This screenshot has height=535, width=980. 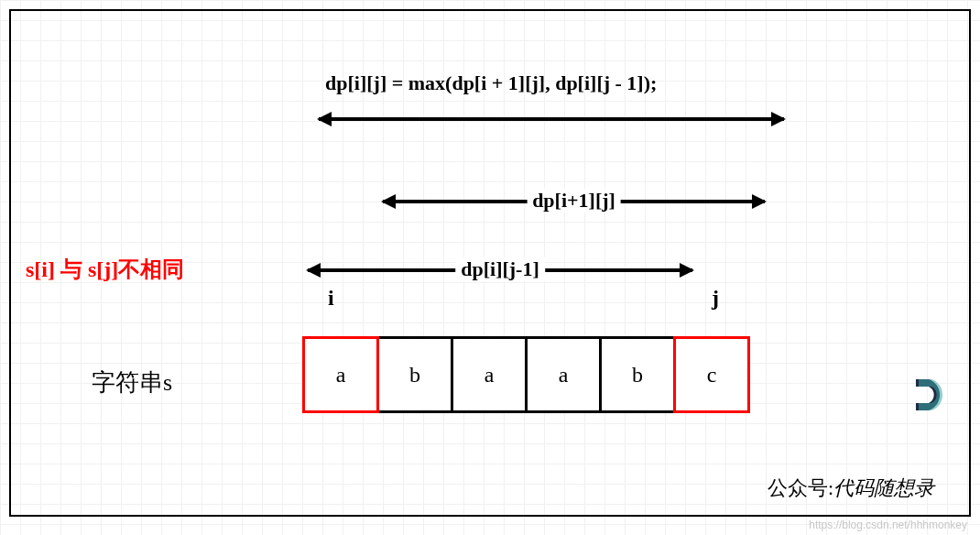 I want to click on cell-5: c, so click(x=712, y=375).